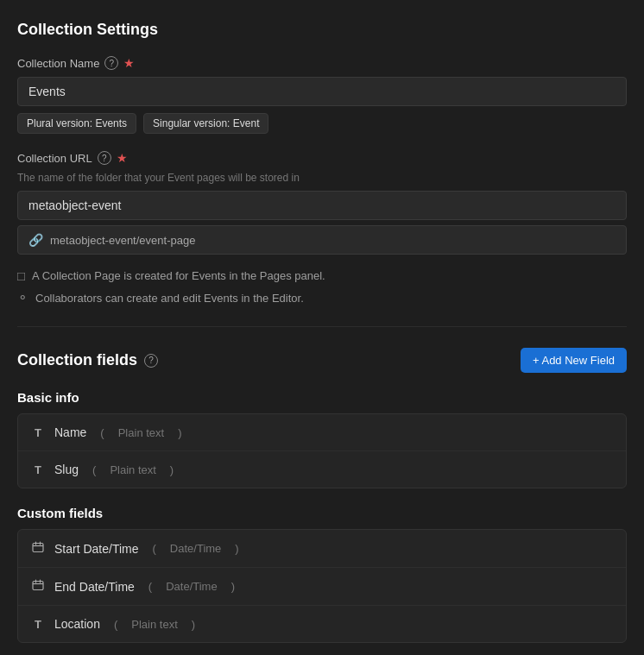  What do you see at coordinates (322, 123) in the screenshot?
I see `version-pills: Plural version: Events Singular version:…` at bounding box center [322, 123].